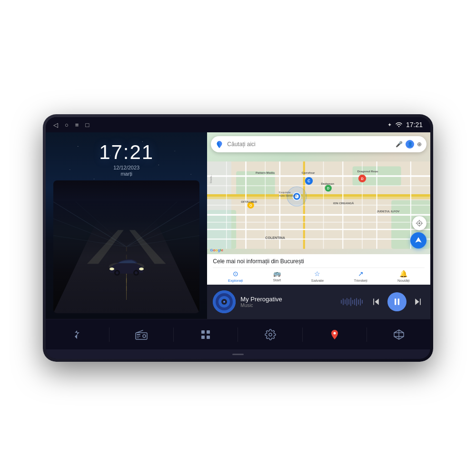  What do you see at coordinates (376, 302) in the screenshot?
I see `previous-track-button` at bounding box center [376, 302].